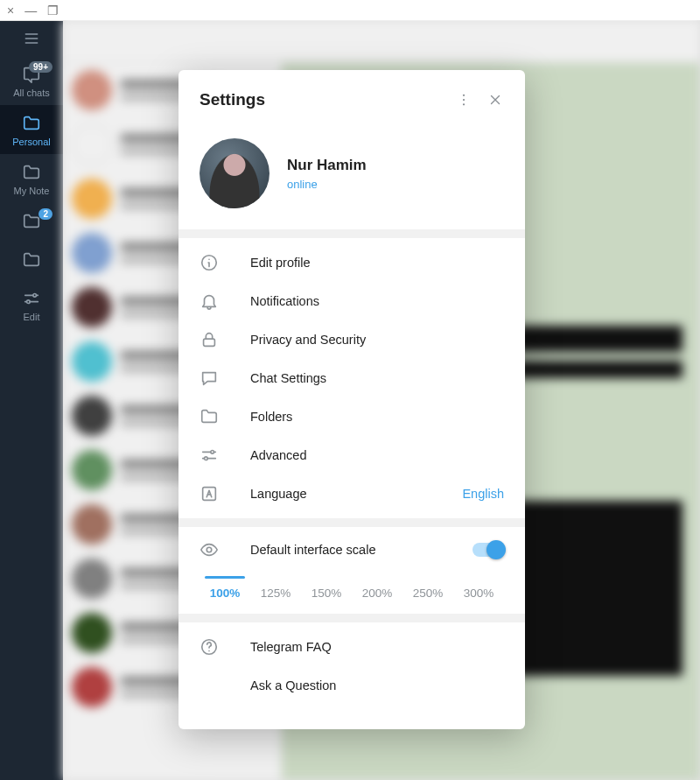  What do you see at coordinates (377, 378) in the screenshot?
I see `menu-item-label: Chat Settings` at bounding box center [377, 378].